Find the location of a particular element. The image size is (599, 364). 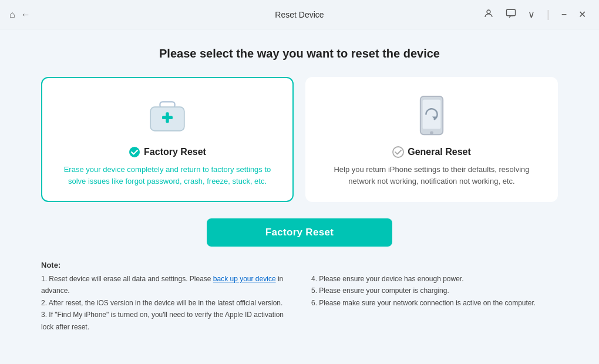

minimize-icon: − is located at coordinates (564, 15).